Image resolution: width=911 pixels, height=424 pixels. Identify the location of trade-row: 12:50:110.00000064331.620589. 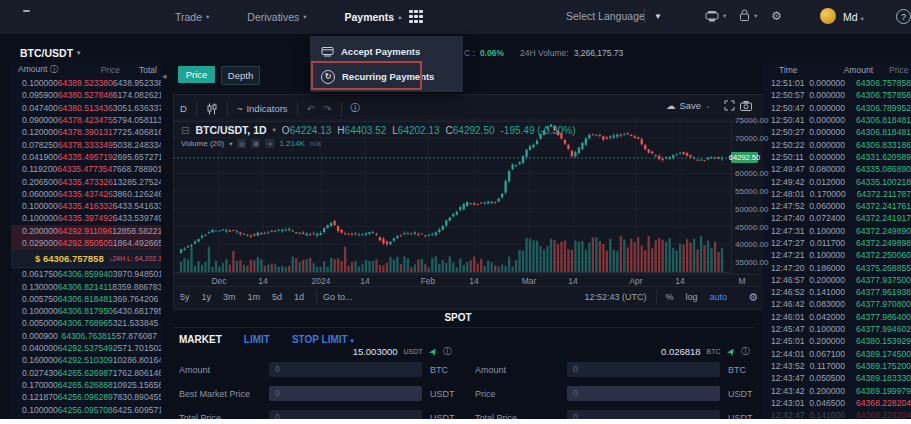
(837, 157).